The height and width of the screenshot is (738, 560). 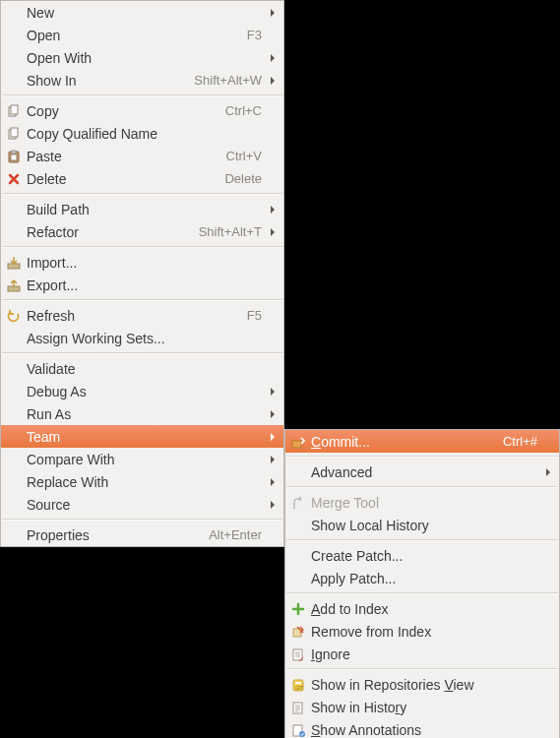 What do you see at coordinates (142, 35) in the screenshot?
I see `menu-item-open: OpenF3` at bounding box center [142, 35].